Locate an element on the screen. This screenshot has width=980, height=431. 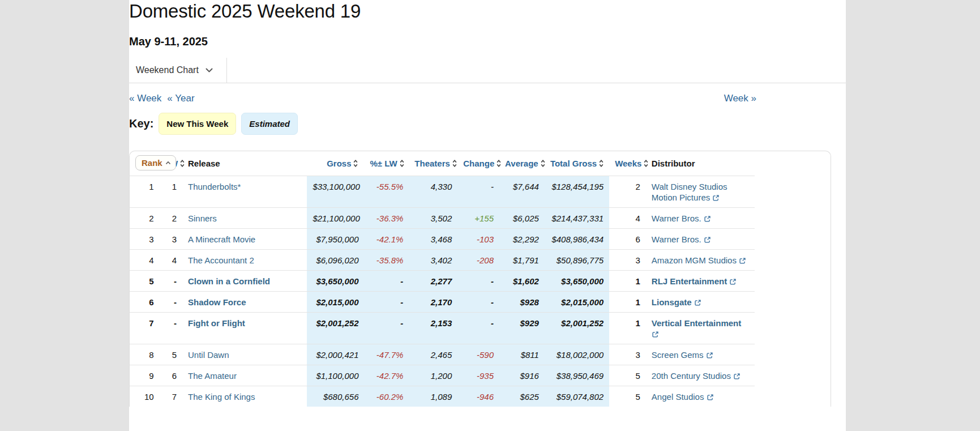
release-link: Until Dawn is located at coordinates (208, 355).